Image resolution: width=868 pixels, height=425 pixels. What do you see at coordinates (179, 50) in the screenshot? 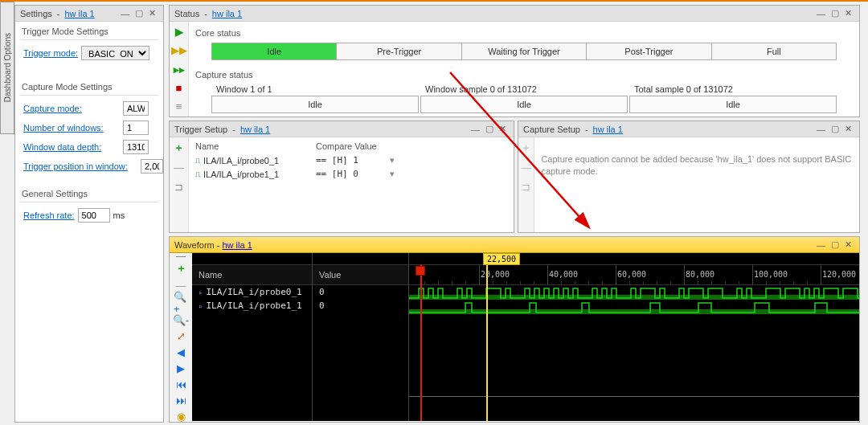
I see `step-icon: ▶▶` at bounding box center [179, 50].